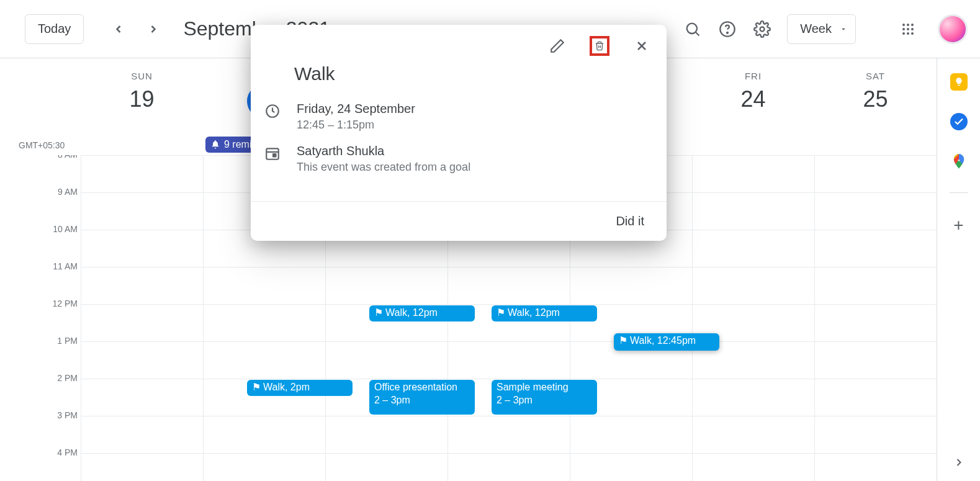 The height and width of the screenshot is (481, 980). I want to click on day-header-sat: SAT25, so click(875, 97).